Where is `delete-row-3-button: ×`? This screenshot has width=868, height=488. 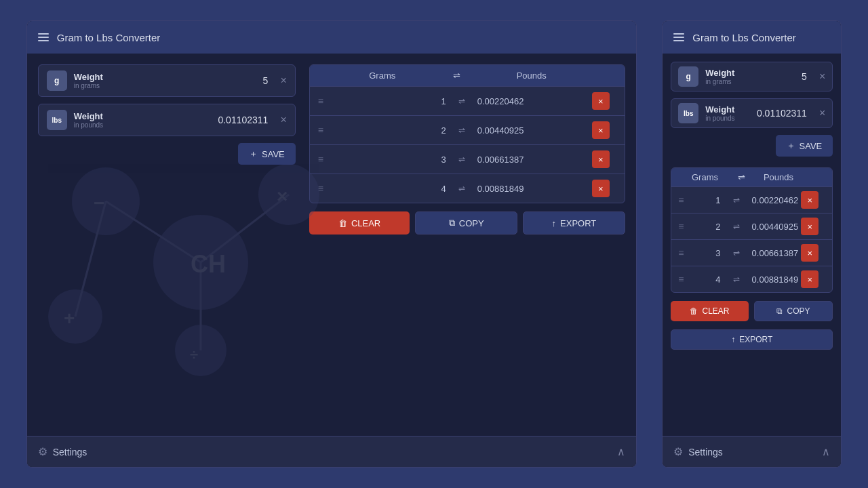 delete-row-3-button: × is located at coordinates (601, 159).